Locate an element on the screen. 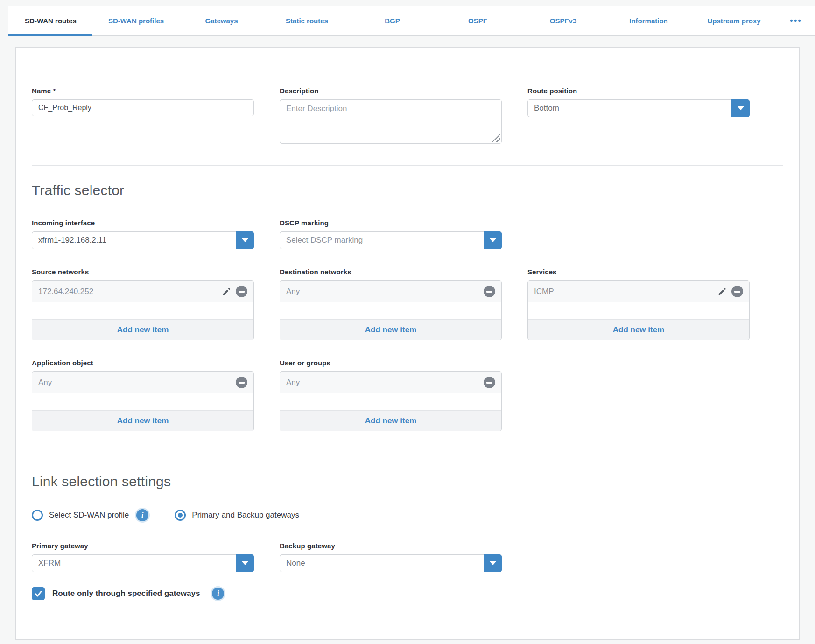 The image size is (815, 644). incoming-interface-value: xfrm1-192.168.2.11 is located at coordinates (72, 240).